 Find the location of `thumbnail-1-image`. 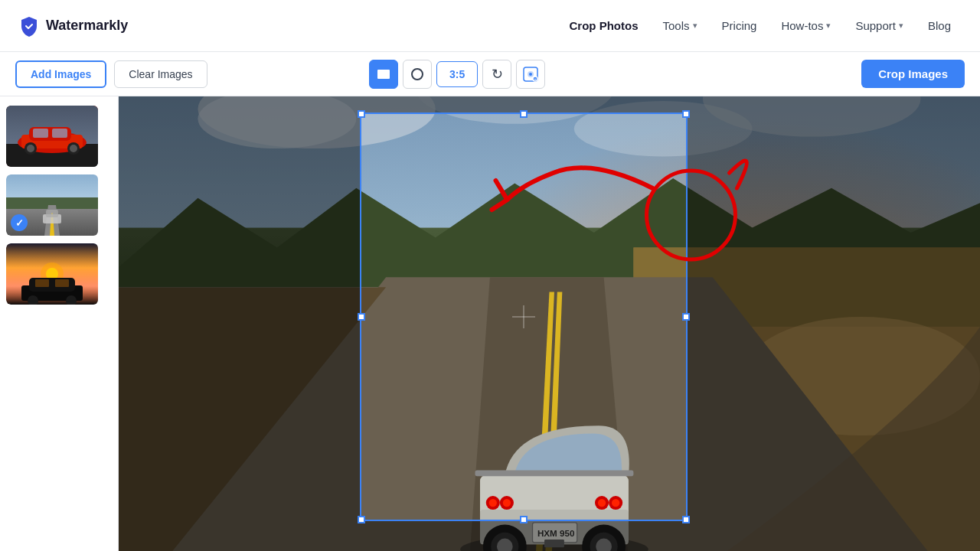

thumbnail-1-image is located at coordinates (52, 136).